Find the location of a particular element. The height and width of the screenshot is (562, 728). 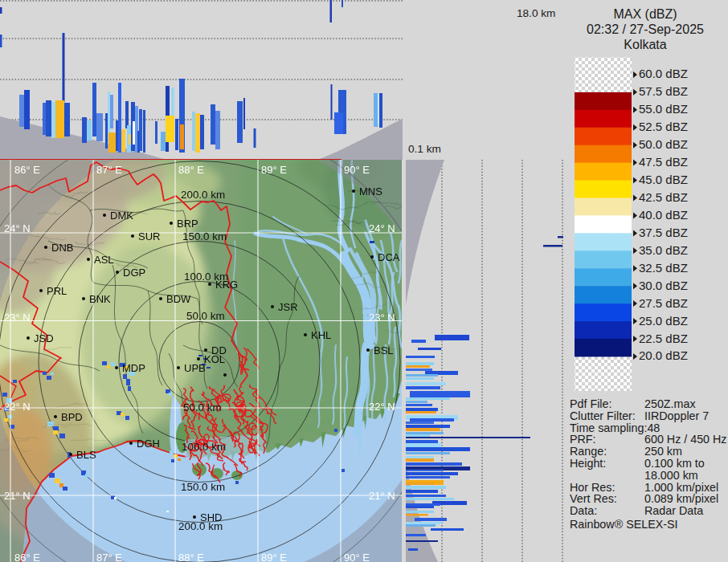

svg-text: Rainbow® SELEX-SI is located at coordinates (624, 524).